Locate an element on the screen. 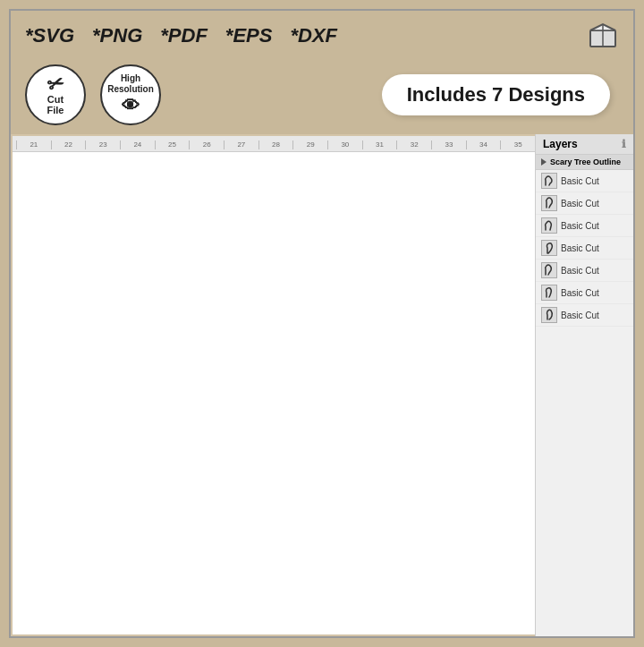 The width and height of the screenshot is (644, 647). badge-row: ✂ Cut File HighResolution 👁 Includes 7 D… is located at coordinates (322, 98).